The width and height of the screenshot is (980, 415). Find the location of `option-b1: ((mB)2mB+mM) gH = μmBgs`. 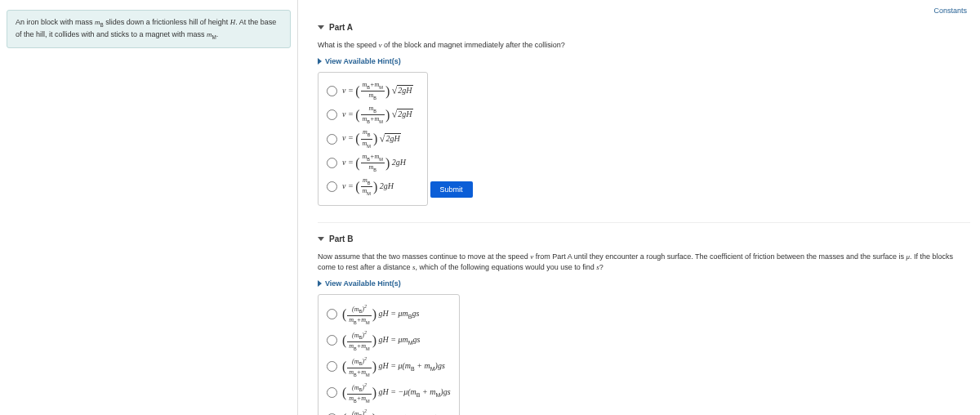

option-b1: ((mB)2mB+mM) gH = μmBgs is located at coordinates (389, 315).